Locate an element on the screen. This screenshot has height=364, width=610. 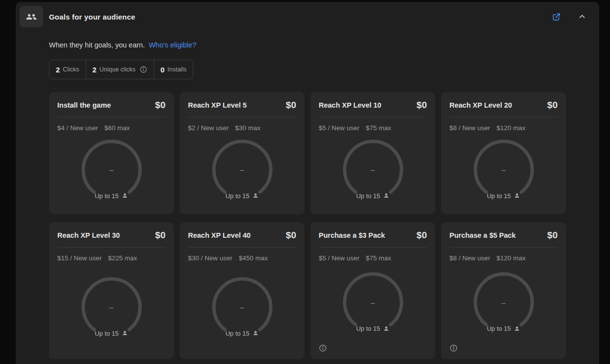
goal-card: Reach XP Level 20 $0 $8 / New user $120 … is located at coordinates (503, 153).